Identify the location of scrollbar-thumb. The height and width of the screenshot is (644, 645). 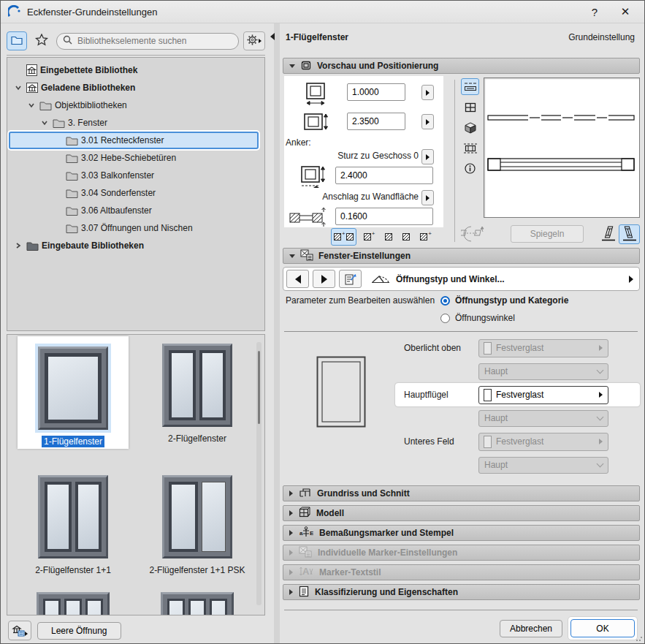
(259, 387).